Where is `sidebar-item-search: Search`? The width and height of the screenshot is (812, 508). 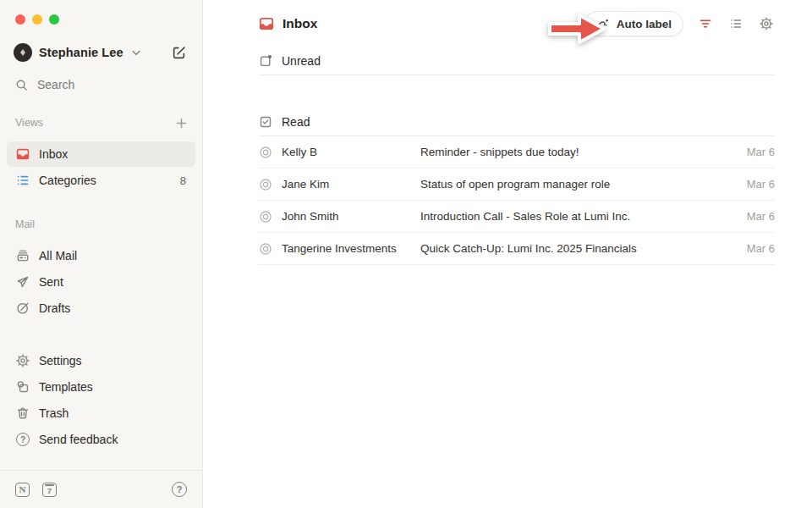
sidebar-item-search: Search is located at coordinates (102, 85).